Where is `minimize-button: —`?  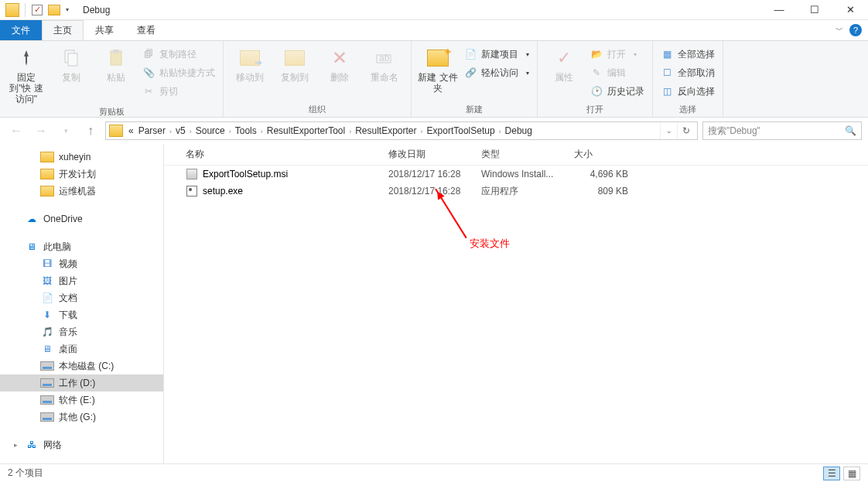 minimize-button: — is located at coordinates (779, 10).